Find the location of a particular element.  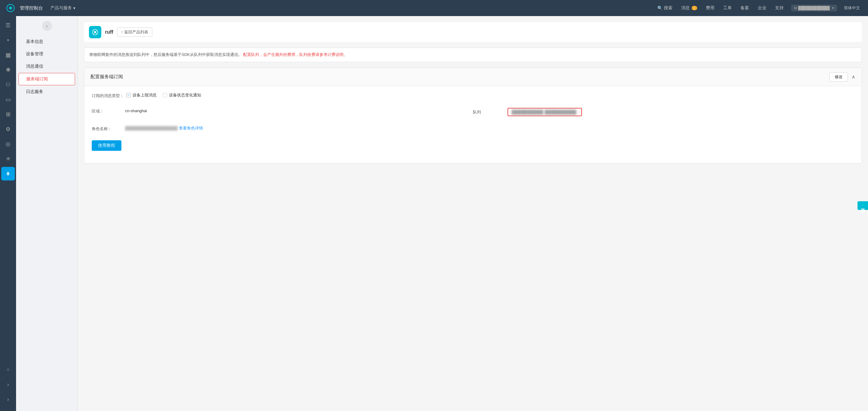

region-label: 区域： is located at coordinates (107, 111).